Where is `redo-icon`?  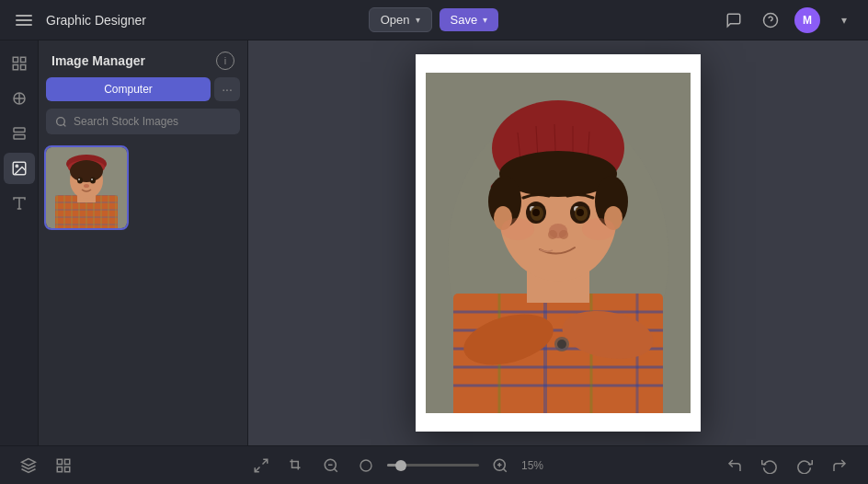
redo-icon is located at coordinates (805, 466).